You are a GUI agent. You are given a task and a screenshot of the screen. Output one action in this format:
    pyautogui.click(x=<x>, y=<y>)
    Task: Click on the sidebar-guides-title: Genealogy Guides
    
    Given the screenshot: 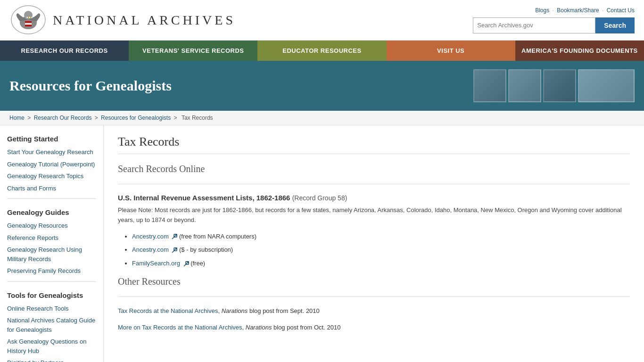 What is the action you would take?
    pyautogui.click(x=52, y=212)
    